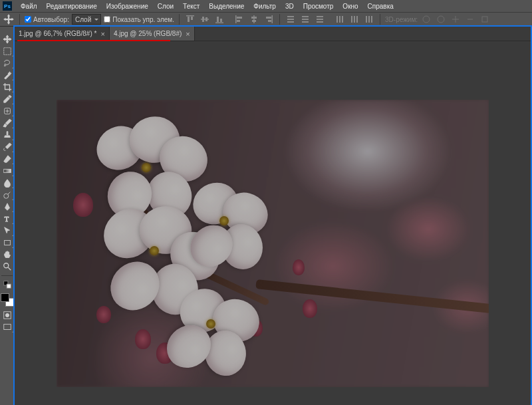  What do you see at coordinates (128, 7) in the screenshot?
I see `menu-image: Изображение` at bounding box center [128, 7].